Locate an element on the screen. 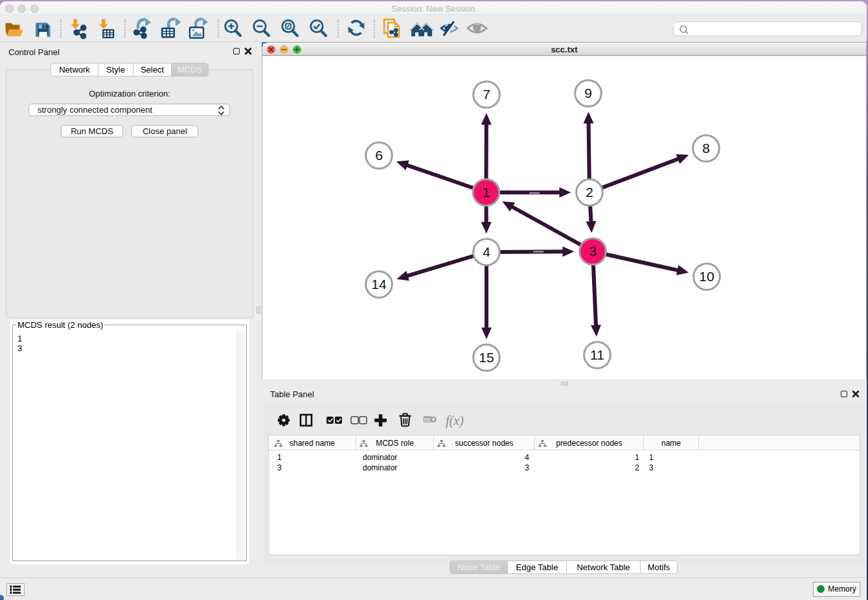  svg-text: 6 is located at coordinates (379, 156).